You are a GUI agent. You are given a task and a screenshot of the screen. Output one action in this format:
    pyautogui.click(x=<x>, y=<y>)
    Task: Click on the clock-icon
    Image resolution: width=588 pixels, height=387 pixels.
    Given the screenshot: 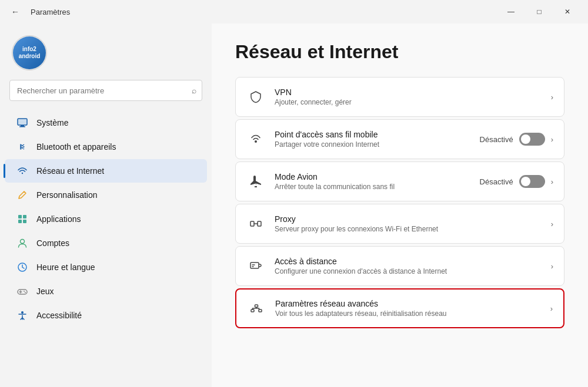 What is the action you would take?
    pyautogui.click(x=22, y=267)
    